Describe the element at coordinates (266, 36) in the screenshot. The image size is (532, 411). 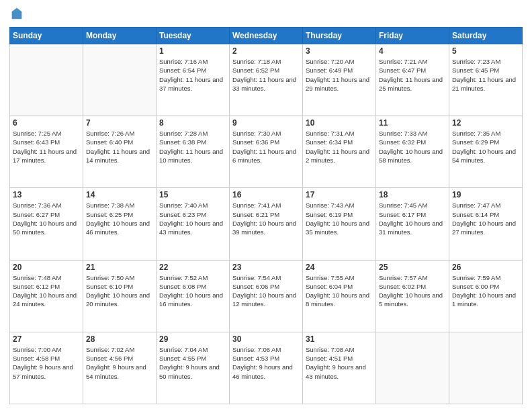
I see `weekday-header-wednesday: Wednesday` at that location.